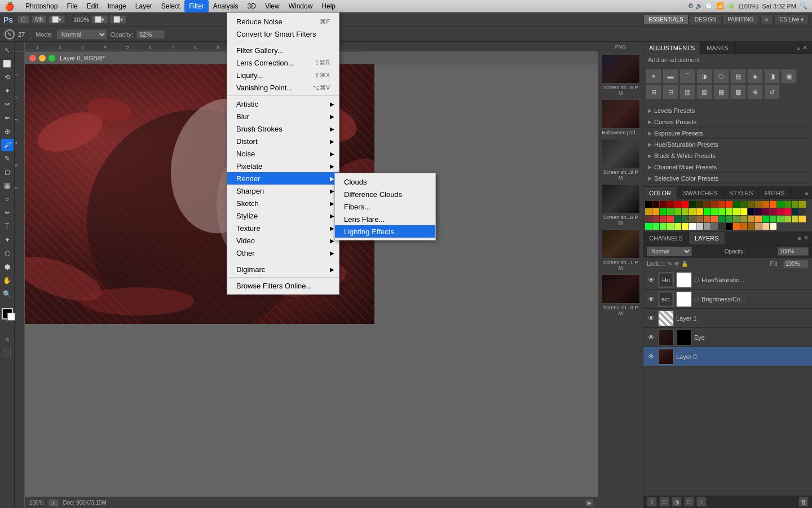 The height and width of the screenshot is (508, 812). Describe the element at coordinates (42, 6) in the screenshot. I see `menubar-photoshop: Photoshop` at that location.